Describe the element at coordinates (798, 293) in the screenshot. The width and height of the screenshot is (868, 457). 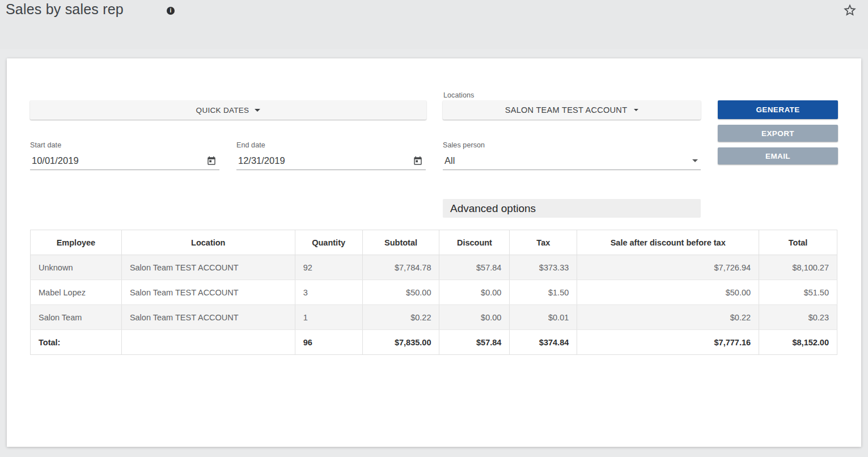
I see `table-cell: $51.50` at that location.